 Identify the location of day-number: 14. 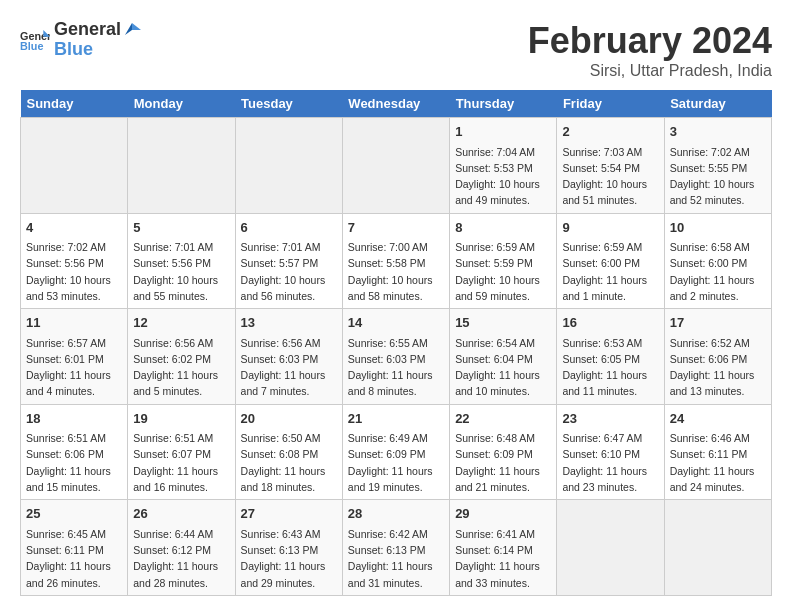
(396, 323).